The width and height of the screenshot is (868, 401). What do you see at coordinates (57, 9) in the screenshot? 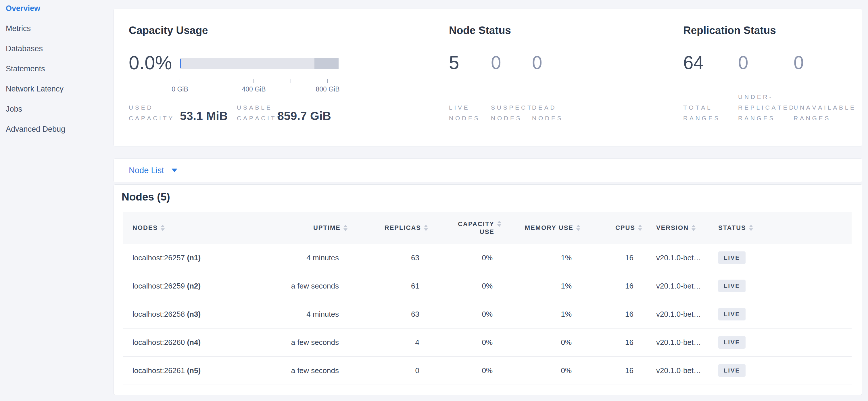
I see `sidebar-item-overview: Overview` at bounding box center [57, 9].